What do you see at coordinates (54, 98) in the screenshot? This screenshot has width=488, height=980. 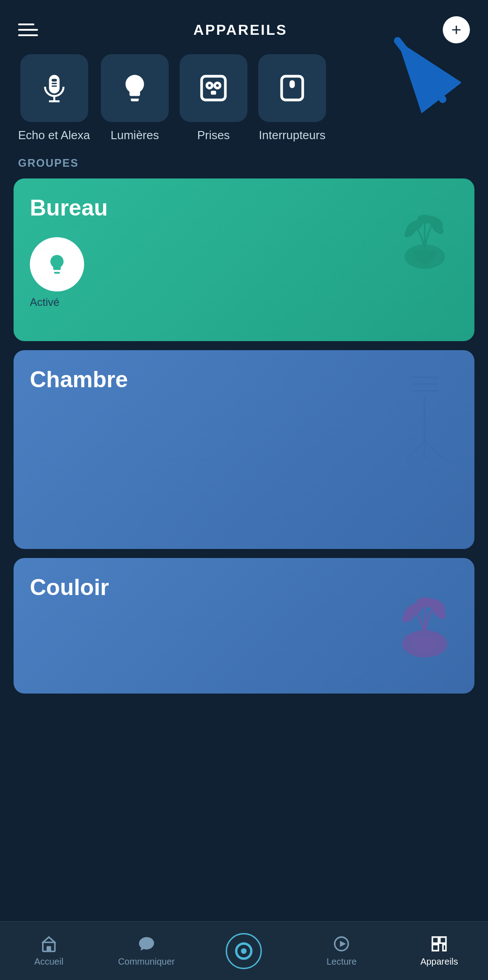 I see `category-echo: Echo et Alexa` at bounding box center [54, 98].